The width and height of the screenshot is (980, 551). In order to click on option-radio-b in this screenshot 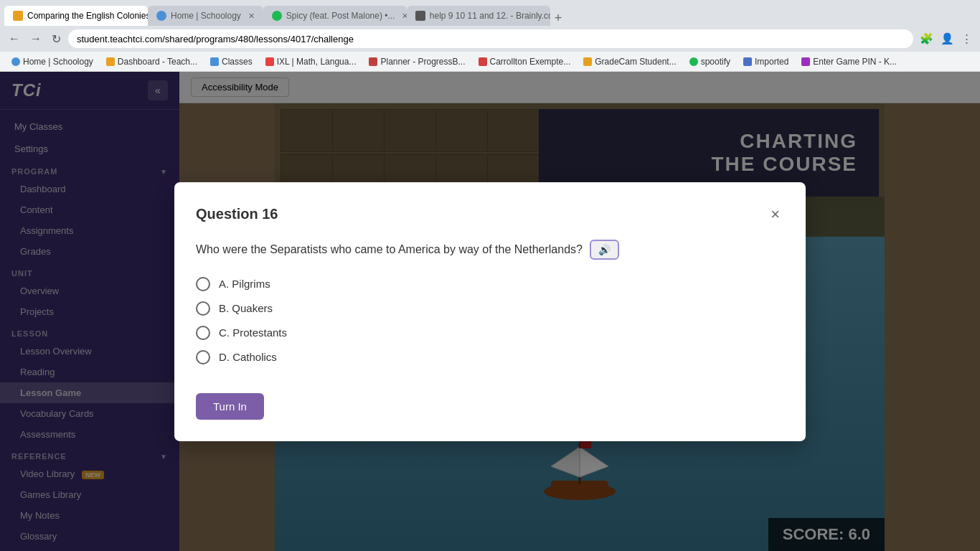, I will do `click(203, 309)`.